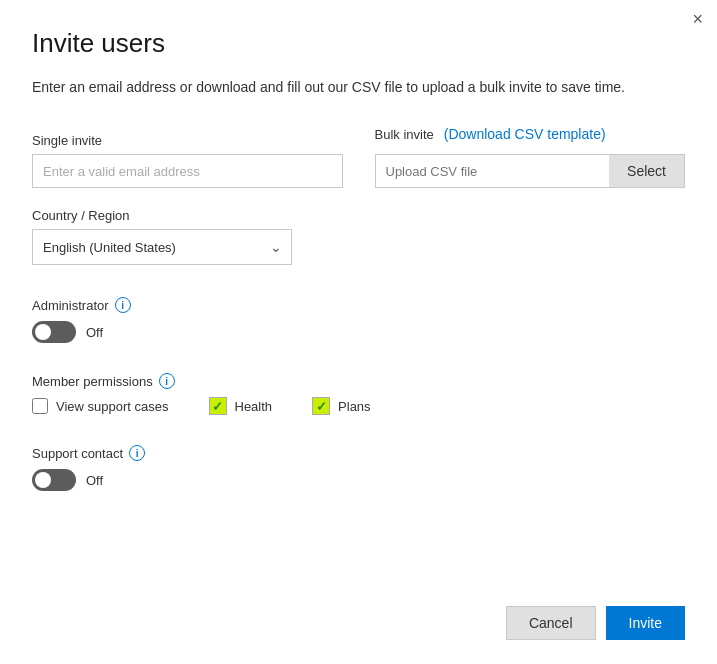  I want to click on support-contact-section: Support contact i Off, so click(358, 464).